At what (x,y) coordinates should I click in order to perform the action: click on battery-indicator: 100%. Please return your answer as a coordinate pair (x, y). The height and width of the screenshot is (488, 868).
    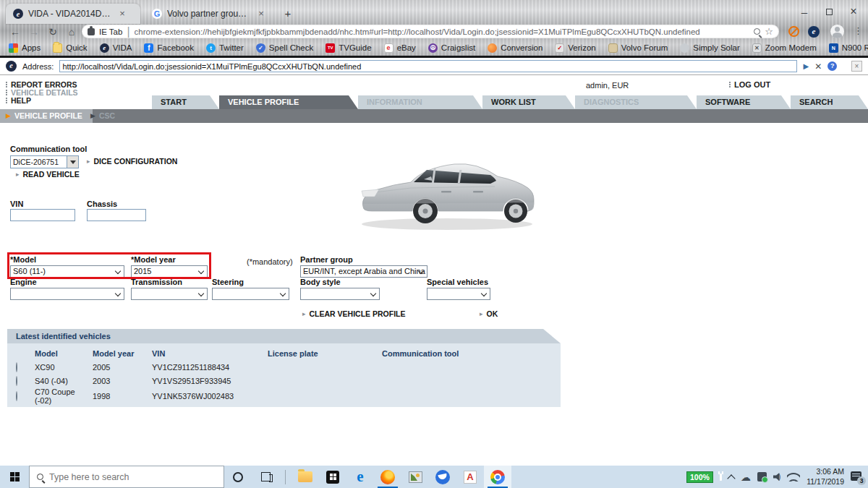
    Looking at the image, I should click on (700, 477).